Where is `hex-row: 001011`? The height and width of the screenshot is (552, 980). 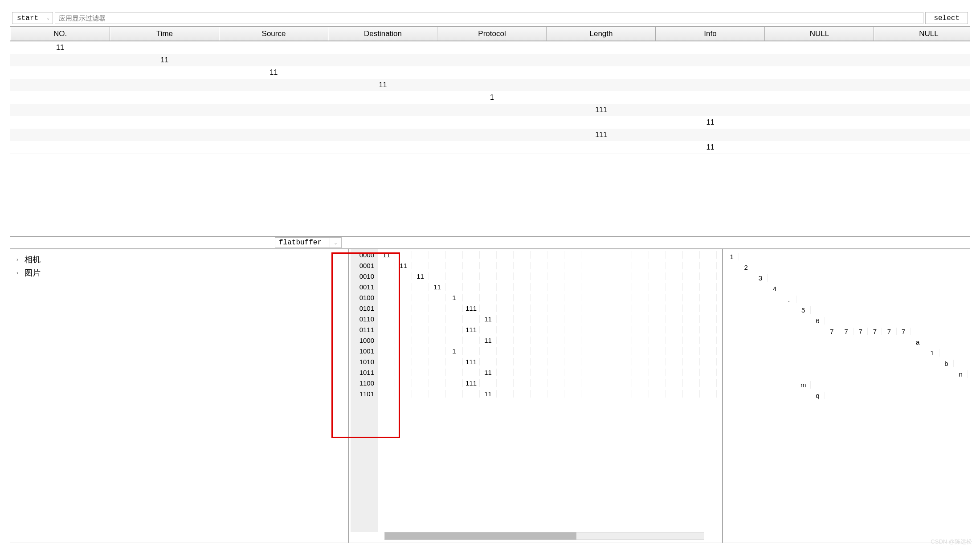
hex-row: 001011 is located at coordinates (536, 276).